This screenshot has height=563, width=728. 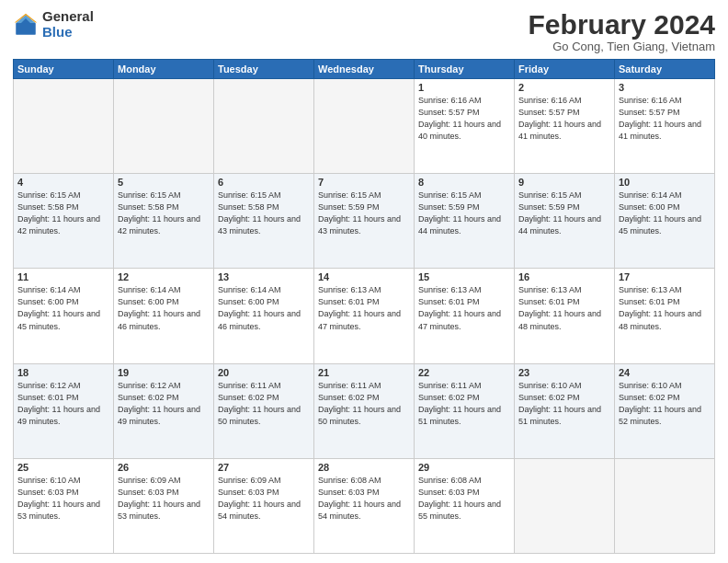 What do you see at coordinates (53, 24) in the screenshot?
I see `logo: General Blue` at bounding box center [53, 24].